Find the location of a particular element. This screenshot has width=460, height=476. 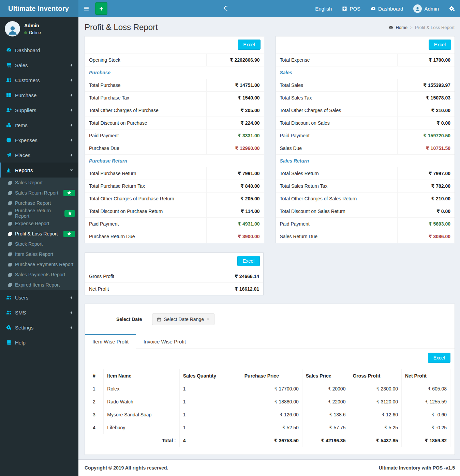

moon-icon is located at coordinates (226, 8).